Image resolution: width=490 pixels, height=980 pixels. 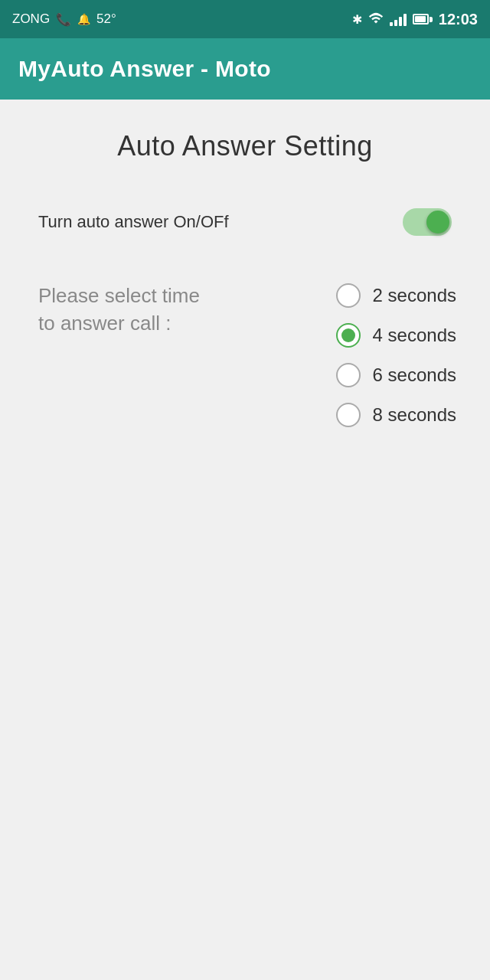 What do you see at coordinates (133, 222) in the screenshot?
I see `toggle-label: Turn auto answer On/OFf` at bounding box center [133, 222].